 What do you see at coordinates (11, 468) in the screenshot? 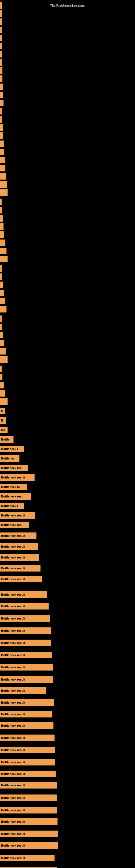
I see `bar-label: Bottleneck res` at bounding box center [11, 468].